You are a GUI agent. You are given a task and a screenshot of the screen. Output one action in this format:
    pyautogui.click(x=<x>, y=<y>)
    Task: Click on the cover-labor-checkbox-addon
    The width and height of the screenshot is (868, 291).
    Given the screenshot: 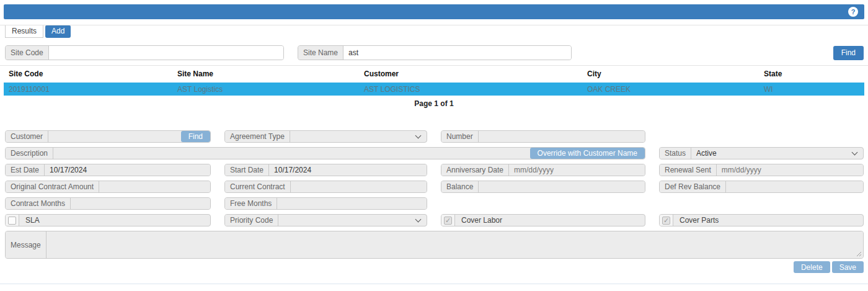 What is the action you would take?
    pyautogui.click(x=448, y=220)
    